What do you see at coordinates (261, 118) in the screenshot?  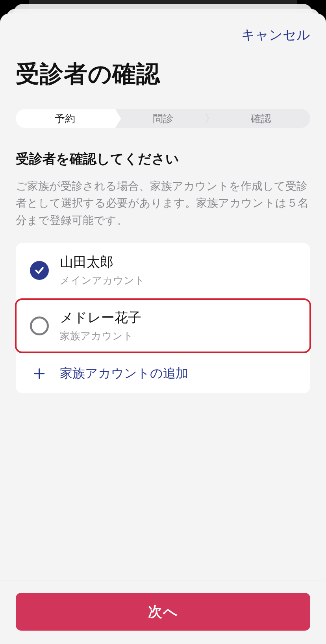 I see `step-confirm: 確認` at bounding box center [261, 118].